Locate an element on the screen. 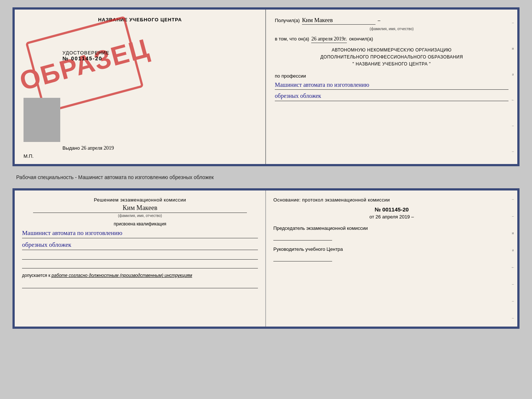  mp-label: М.П. is located at coordinates (29, 156).